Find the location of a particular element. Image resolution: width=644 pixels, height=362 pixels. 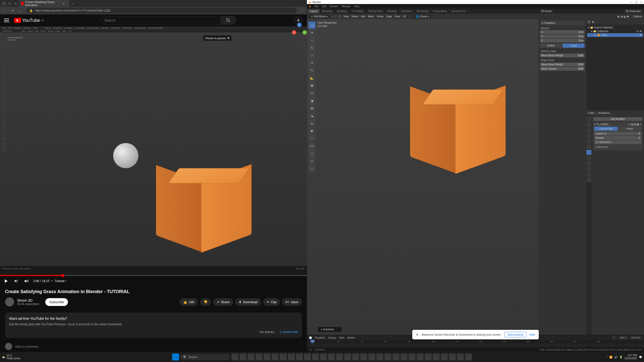

simple-button: Simple is located at coordinates (630, 129).